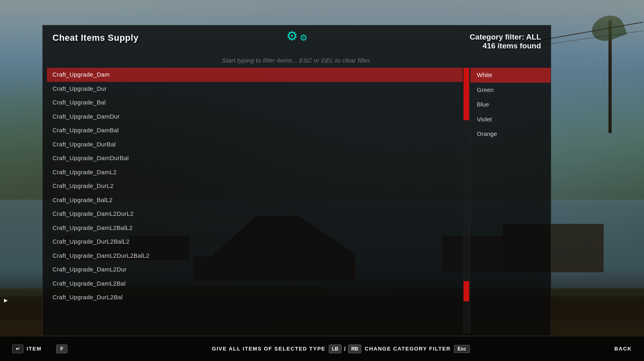  Describe the element at coordinates (510, 134) in the screenshot. I see `color-filter-orange: Orange` at that location.